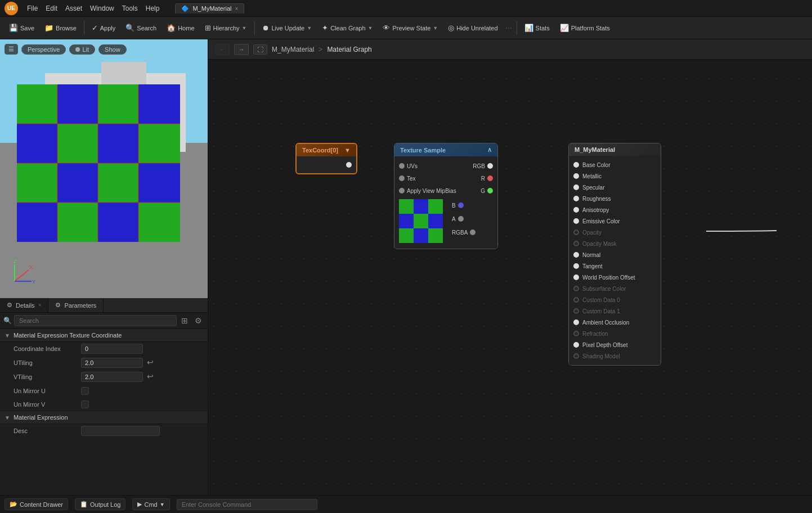  What do you see at coordinates (464, 232) in the screenshot?
I see `texture-rgba-row: RGBA` at bounding box center [464, 232].